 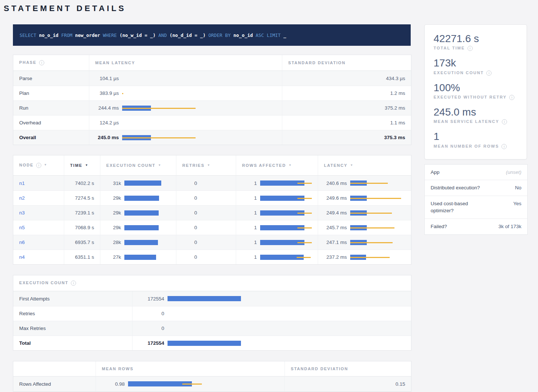 What do you see at coordinates (51, 63) in the screenshot?
I see `phase-column-header: PHASEi` at bounding box center [51, 63].